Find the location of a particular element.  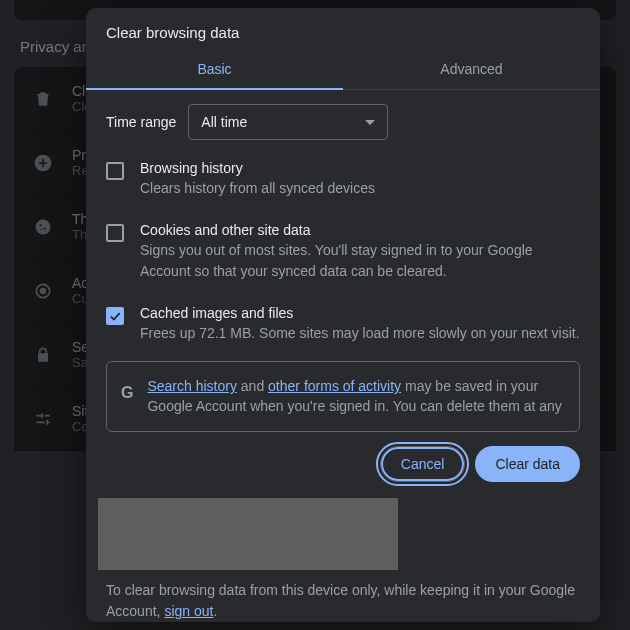

sliders-icon is located at coordinates (43, 419).